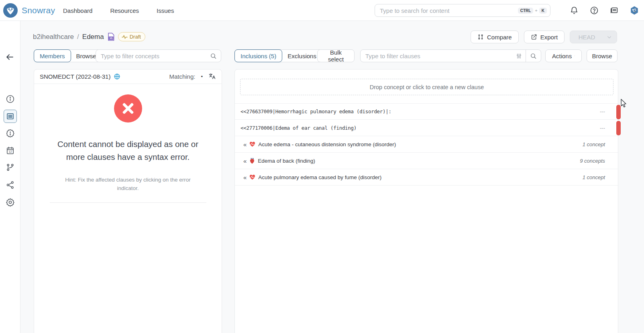 The image size is (644, 333). What do you see at coordinates (128, 108) in the screenshot?
I see `error-x-icon` at bounding box center [128, 108].